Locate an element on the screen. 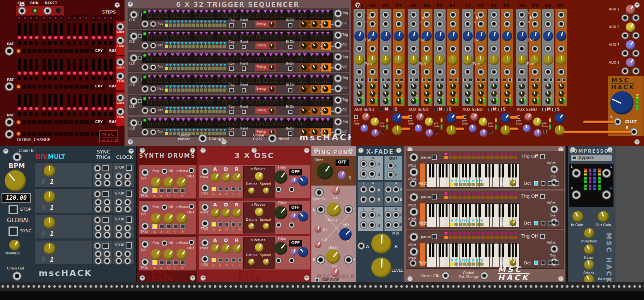 This screenshot has width=644, height=300. bidir-button is located at coordinates (290, 26).